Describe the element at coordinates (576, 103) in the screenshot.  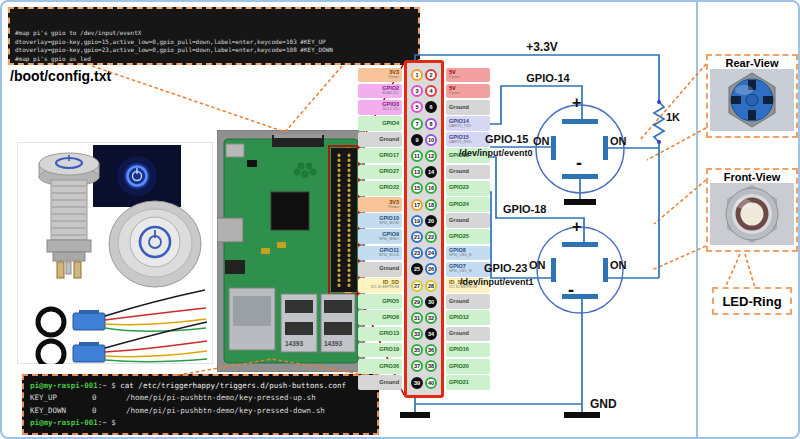
I see `label-plus-1: +` at that location.